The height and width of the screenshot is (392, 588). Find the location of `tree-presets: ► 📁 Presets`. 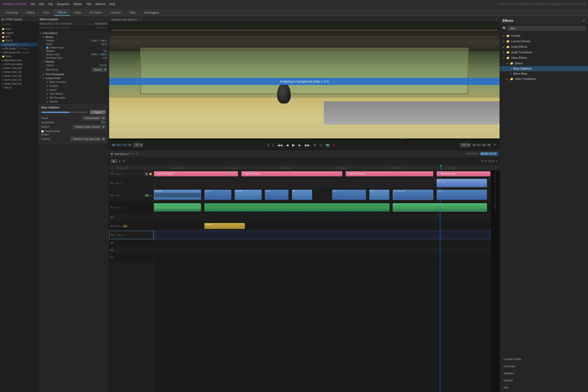

tree-presets: ► 📁 Presets is located at coordinates (544, 36).